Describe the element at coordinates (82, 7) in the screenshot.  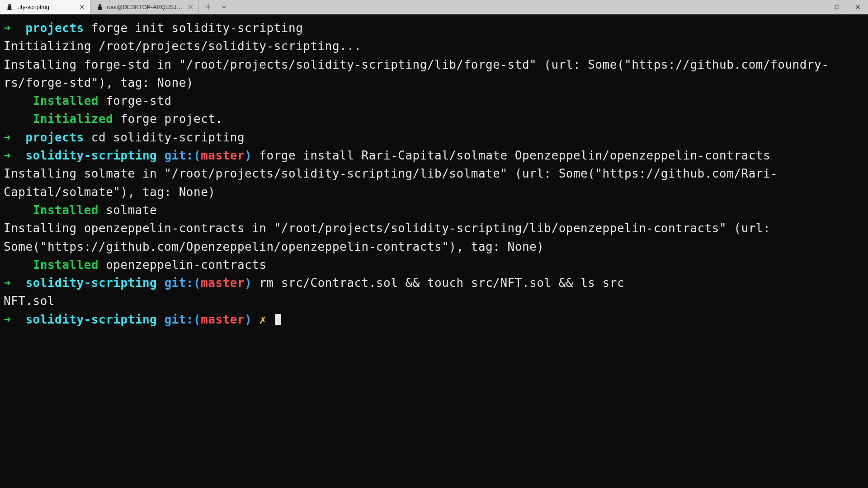
I see `tab-1-close-icon` at that location.